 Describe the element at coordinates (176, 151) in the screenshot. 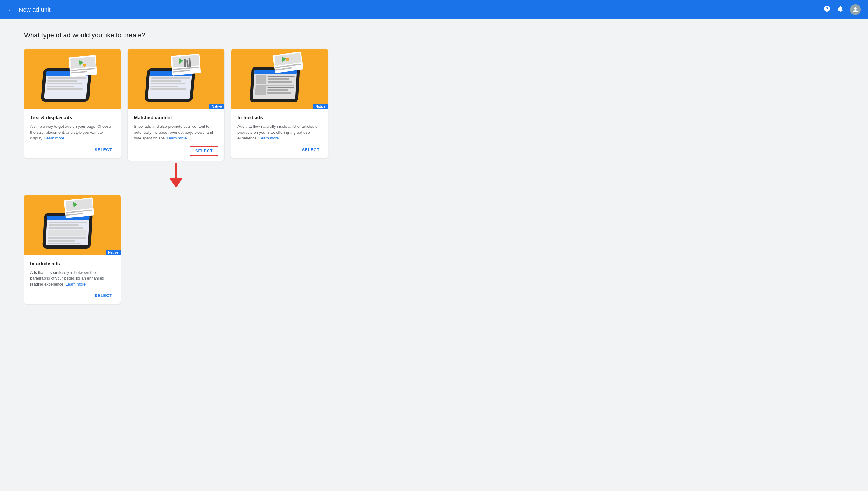

I see `card-footer-matched-content: SELECT` at that location.